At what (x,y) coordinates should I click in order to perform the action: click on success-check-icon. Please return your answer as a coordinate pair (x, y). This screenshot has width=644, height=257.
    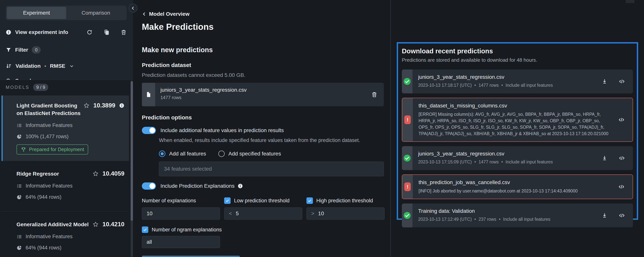
    Looking at the image, I should click on (407, 215).